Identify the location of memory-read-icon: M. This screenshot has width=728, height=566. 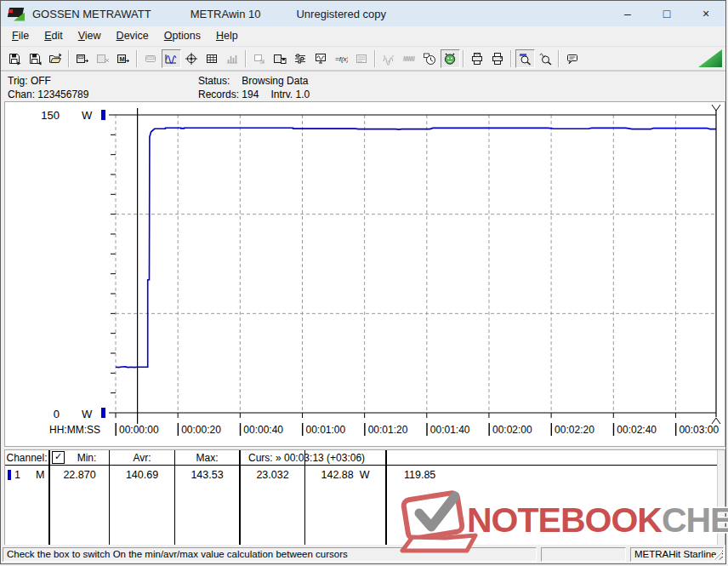
(123, 59).